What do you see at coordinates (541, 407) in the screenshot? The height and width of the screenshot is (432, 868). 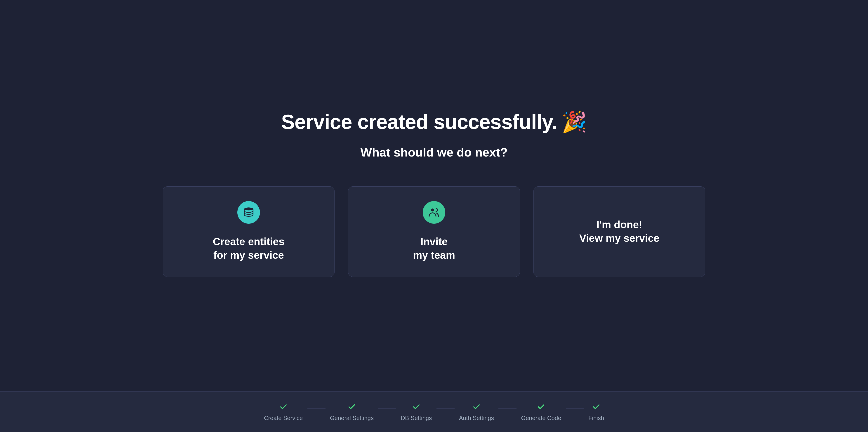 I see `step-check-generate-code` at bounding box center [541, 407].